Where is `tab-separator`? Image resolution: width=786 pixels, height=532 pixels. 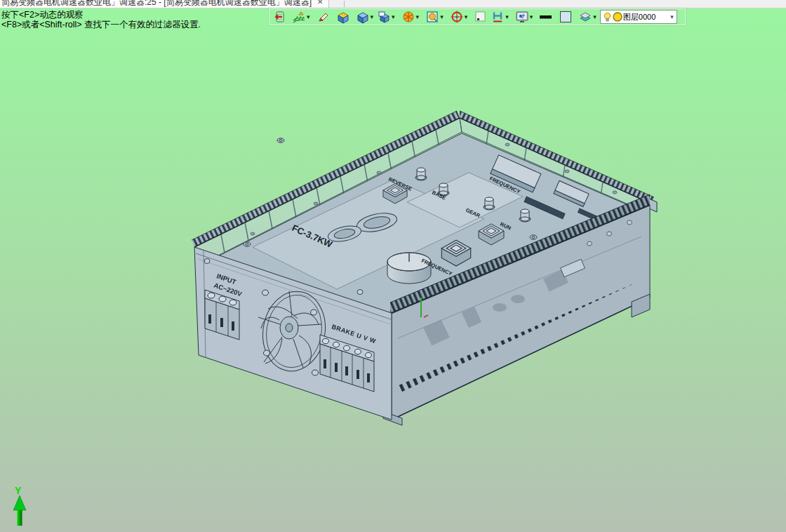 tab-separator is located at coordinates (344, 4).